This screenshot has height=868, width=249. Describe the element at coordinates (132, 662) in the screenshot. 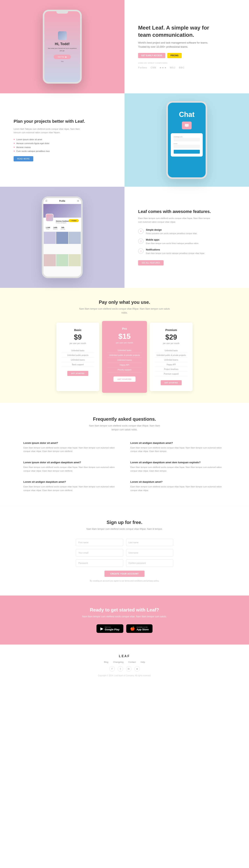

I see `footer-nav-contact: Contact` at that location.